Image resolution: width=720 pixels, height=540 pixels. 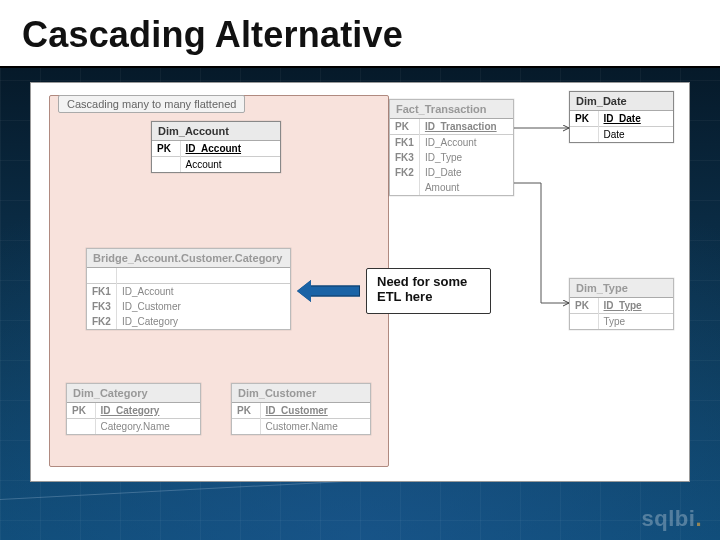 I want to click on entity-title: Dim_Date, so click(x=622, y=102).